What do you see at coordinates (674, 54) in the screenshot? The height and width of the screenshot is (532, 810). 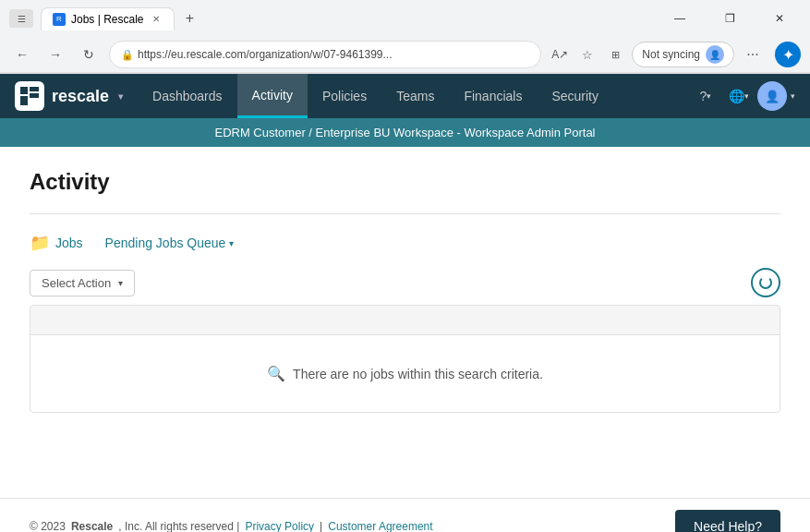 I see `address-icons: A↗ ☆ ⊞ Not syncing 👤 ··· ✦` at bounding box center [674, 54].